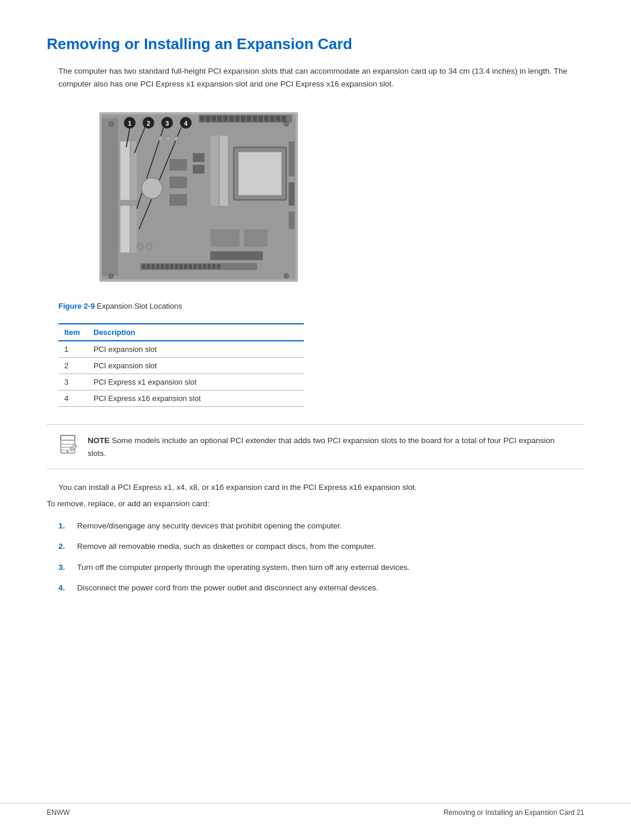 The height and width of the screenshot is (840, 631). I want to click on step-text: Disconnect the power cord from the power…, so click(228, 588).